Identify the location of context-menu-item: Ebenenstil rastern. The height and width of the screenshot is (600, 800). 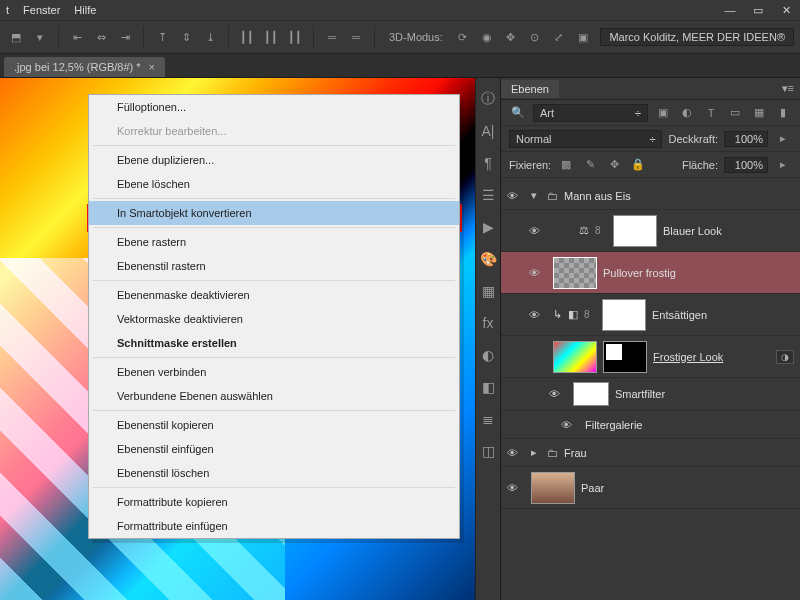
(274, 266).